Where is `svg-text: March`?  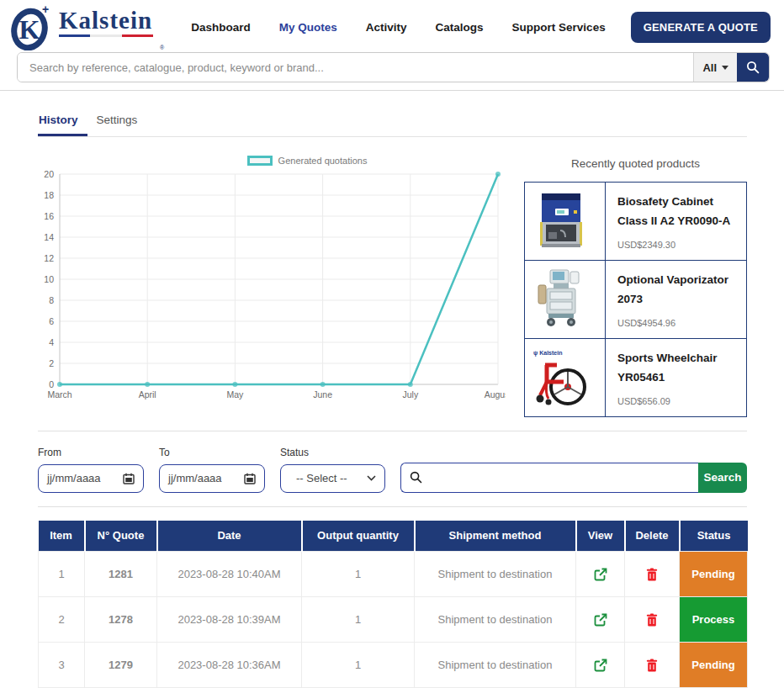 svg-text: March is located at coordinates (59, 394).